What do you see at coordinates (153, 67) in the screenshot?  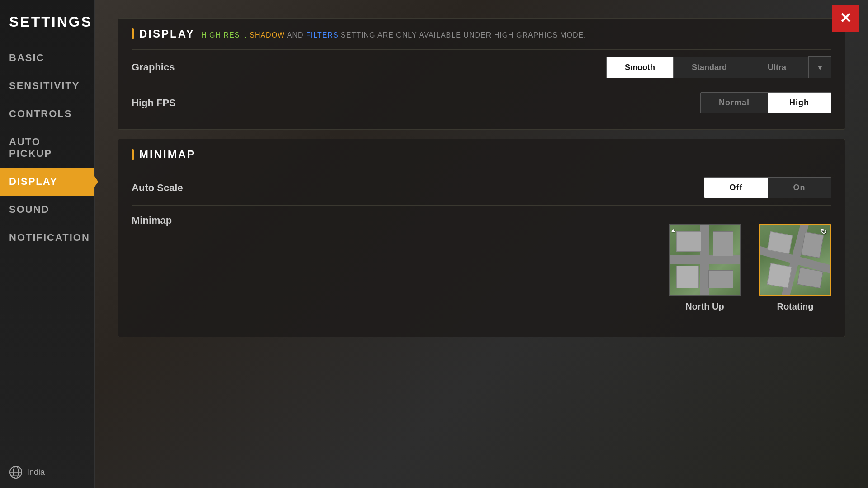 I see `graphics-label: Graphics` at bounding box center [153, 67].